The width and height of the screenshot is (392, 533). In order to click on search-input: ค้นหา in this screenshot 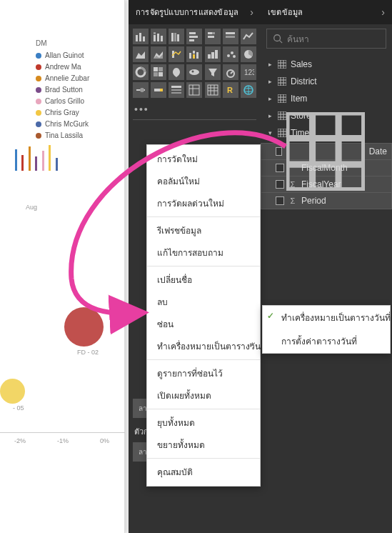, I will do `click(326, 39)`.